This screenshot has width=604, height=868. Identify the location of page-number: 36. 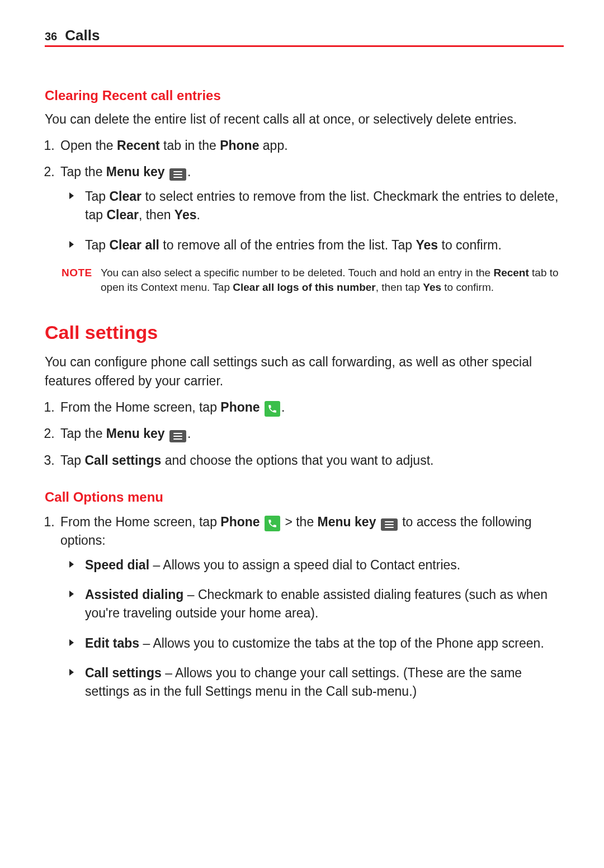
(51, 37).